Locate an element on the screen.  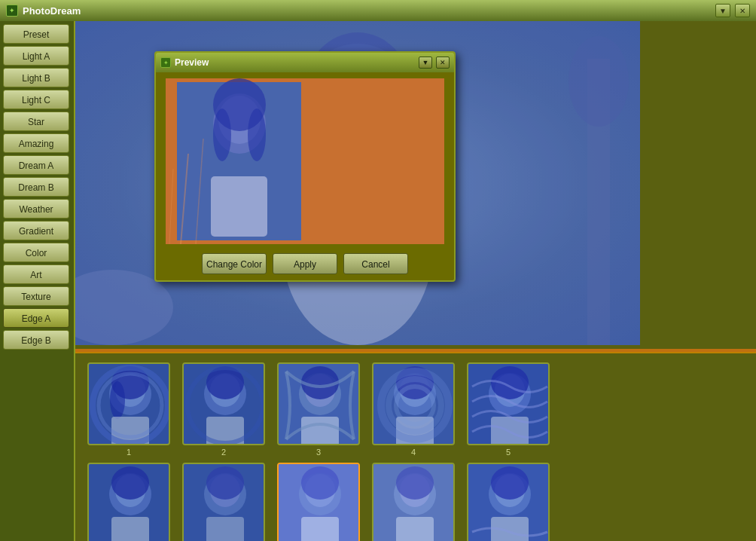
preview-image-container is located at coordinates (305, 161).